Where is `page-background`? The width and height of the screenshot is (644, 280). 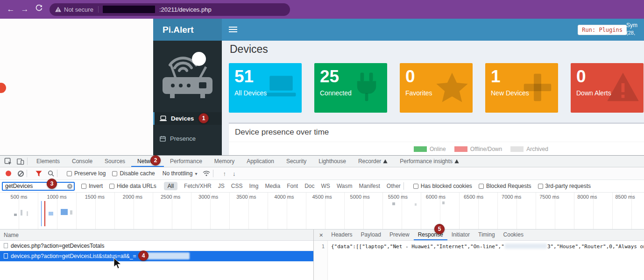
page-background is located at coordinates (77, 87).